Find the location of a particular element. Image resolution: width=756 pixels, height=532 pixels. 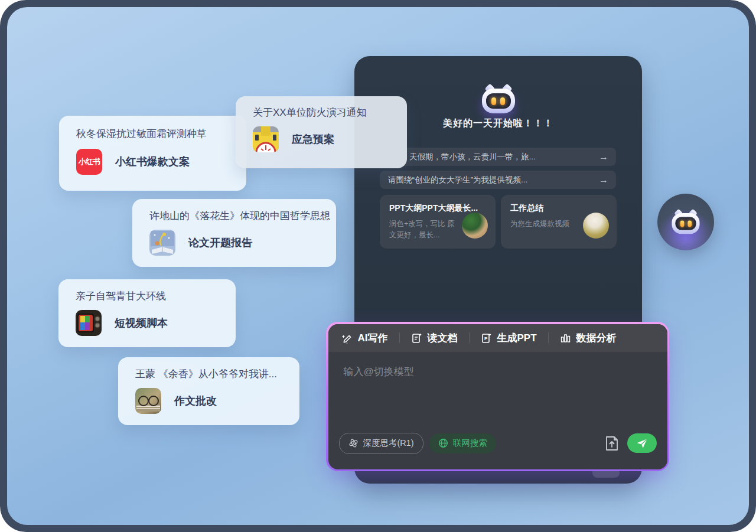

assistant-float-badge is located at coordinates (686, 222).